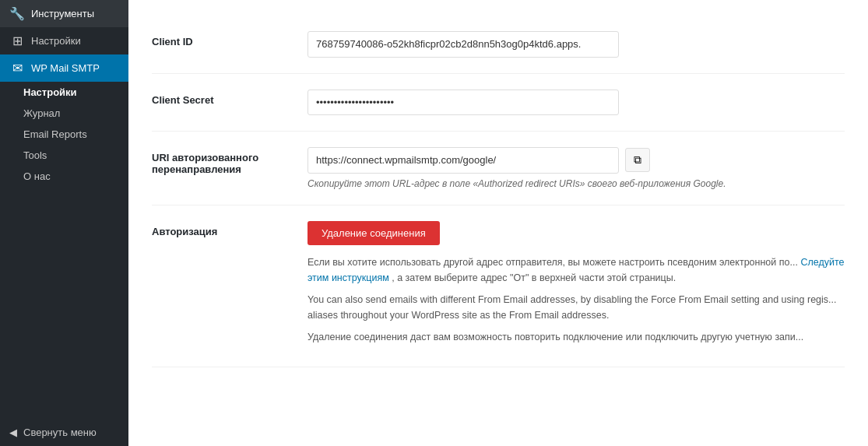 This screenshot has width=868, height=446. I want to click on sidebar-item-smtp-label: WP Mail SMTP, so click(65, 68).